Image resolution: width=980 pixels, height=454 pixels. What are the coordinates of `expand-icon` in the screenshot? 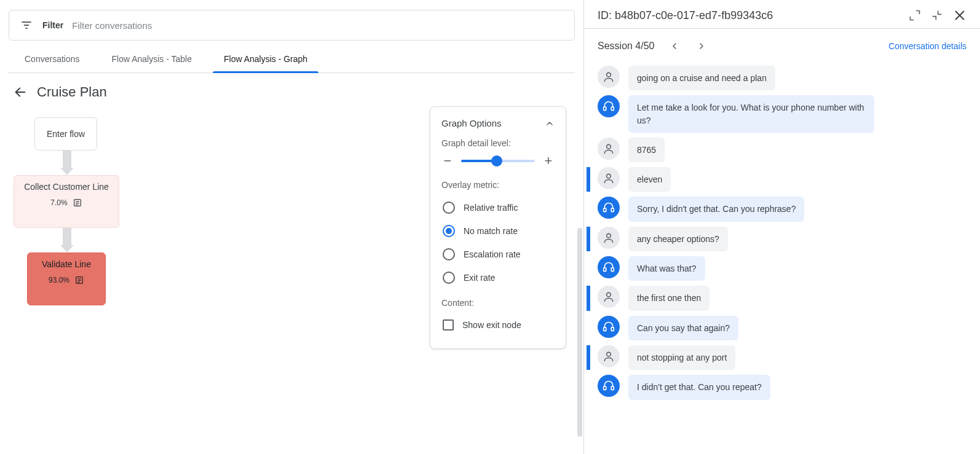 It's located at (915, 15).